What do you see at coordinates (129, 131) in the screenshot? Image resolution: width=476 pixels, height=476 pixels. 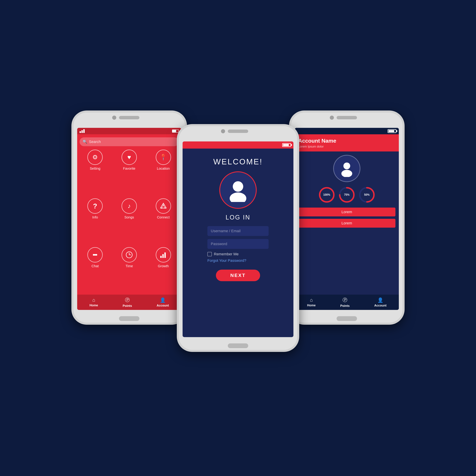 I see `left-status-bar` at bounding box center [129, 131].